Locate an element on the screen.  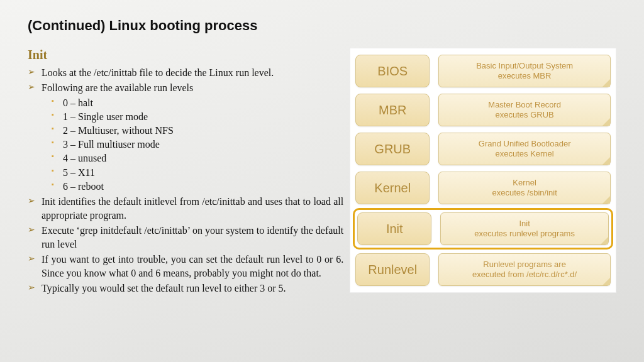
stage-label: MBR is located at coordinates (392, 110).